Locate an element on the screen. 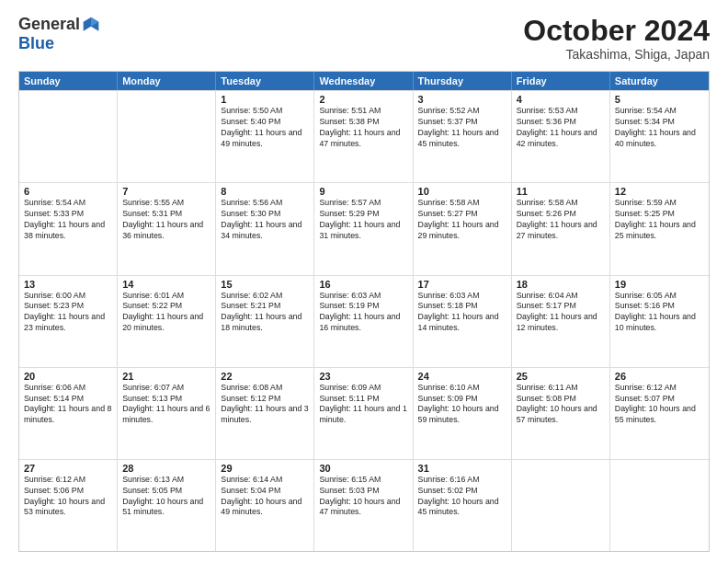 The width and height of the screenshot is (728, 563). cell-0-2: 1Sunrise: 5:50 AM Sunset: 5:40 PM Daylig… is located at coordinates (265, 136).